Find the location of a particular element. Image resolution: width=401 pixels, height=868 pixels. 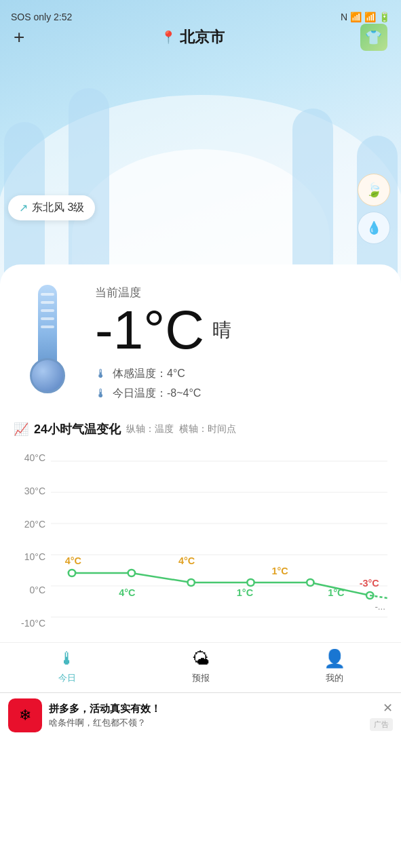

ad-close-button: ✕ is located at coordinates (388, 708).